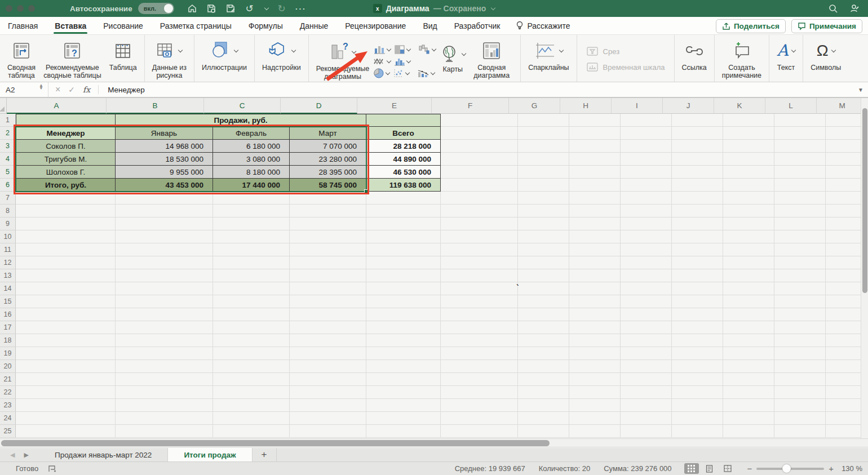  Describe the element at coordinates (595, 380) in the screenshot. I see `cell-H21` at that location.